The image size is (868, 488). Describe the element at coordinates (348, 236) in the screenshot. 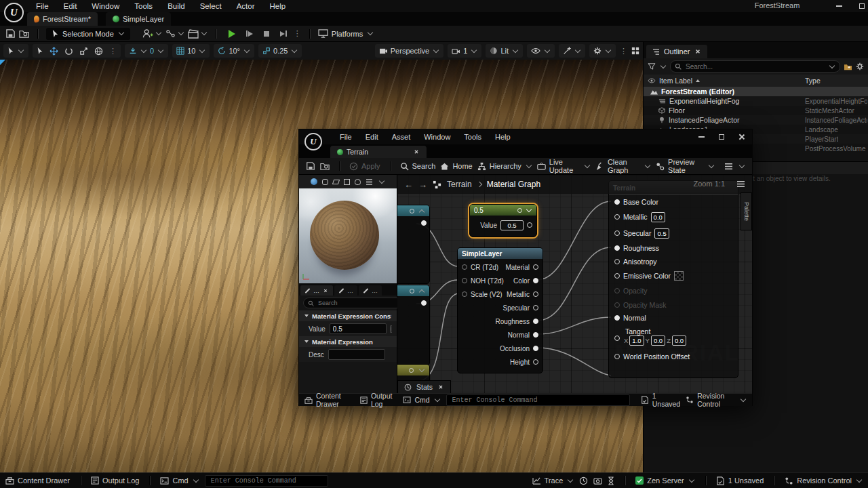

I see `material-preview-viewport` at that location.